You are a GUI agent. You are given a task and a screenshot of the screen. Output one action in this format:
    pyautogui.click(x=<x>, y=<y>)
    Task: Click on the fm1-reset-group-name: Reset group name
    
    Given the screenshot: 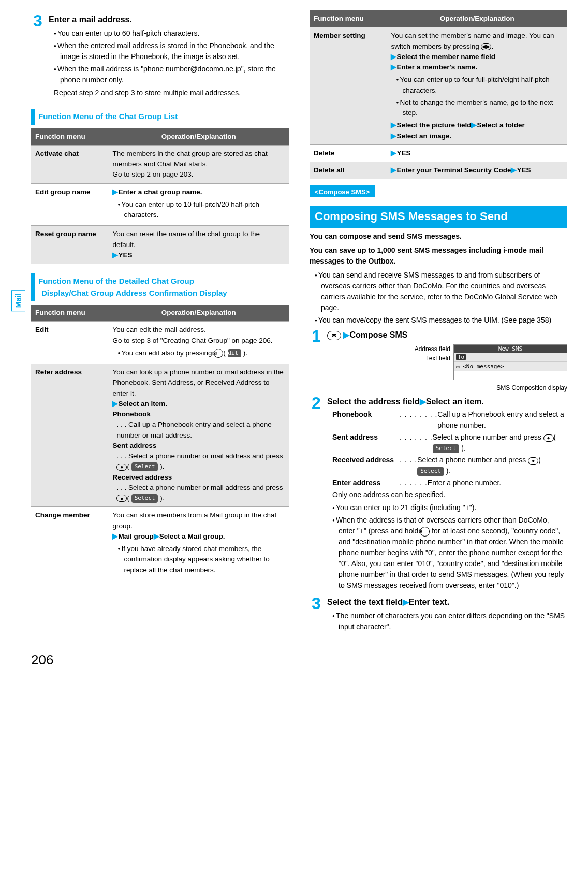 What is the action you would take?
    pyautogui.click(x=69, y=245)
    